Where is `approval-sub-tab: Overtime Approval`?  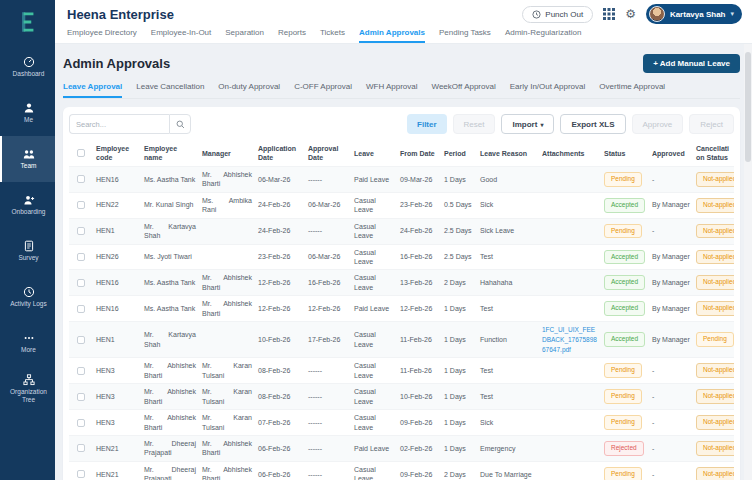 approval-sub-tab: Overtime Approval is located at coordinates (632, 90).